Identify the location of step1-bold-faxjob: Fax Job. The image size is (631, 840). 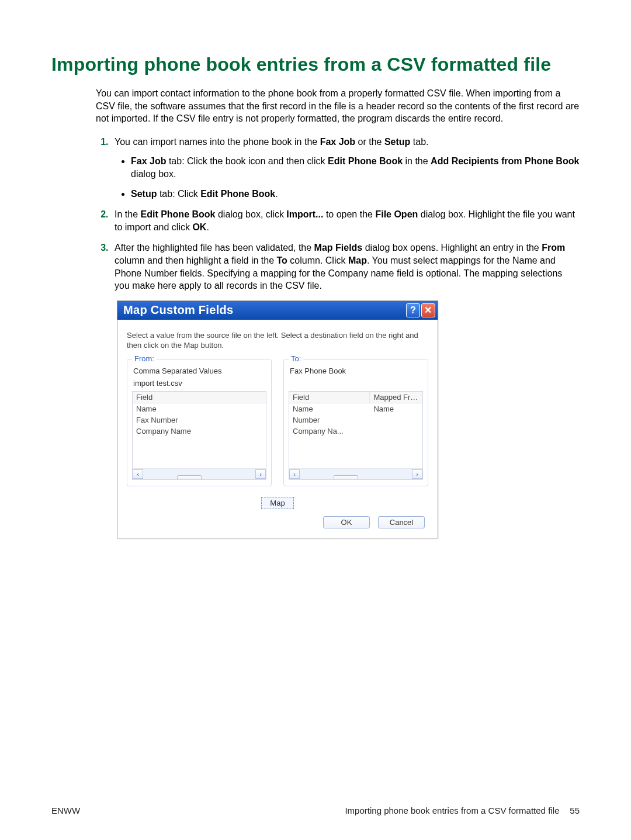
(338, 141).